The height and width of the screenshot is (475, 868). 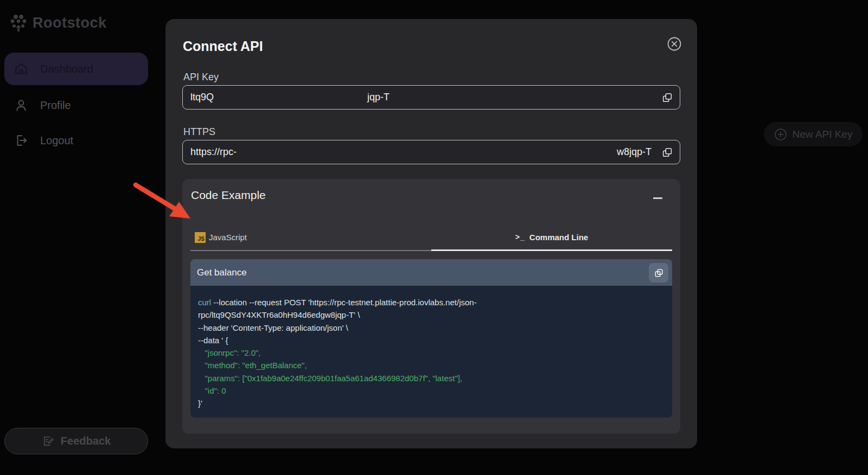 What do you see at coordinates (813, 134) in the screenshot?
I see `new-api-key-button: New API Key` at bounding box center [813, 134].